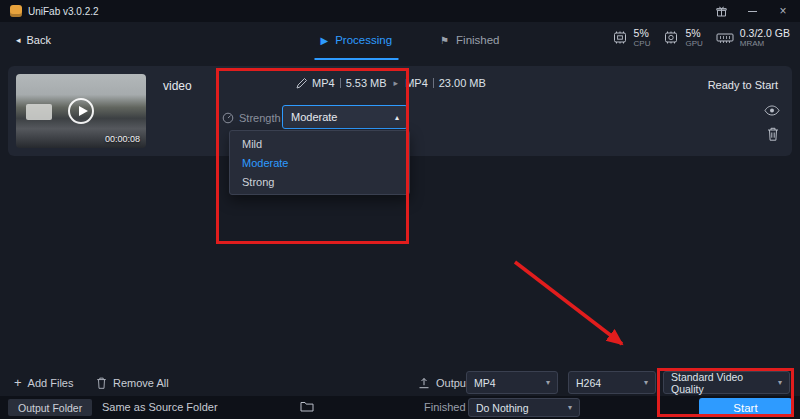  Describe the element at coordinates (307, 406) in the screenshot. I see `folder-icon` at that location.